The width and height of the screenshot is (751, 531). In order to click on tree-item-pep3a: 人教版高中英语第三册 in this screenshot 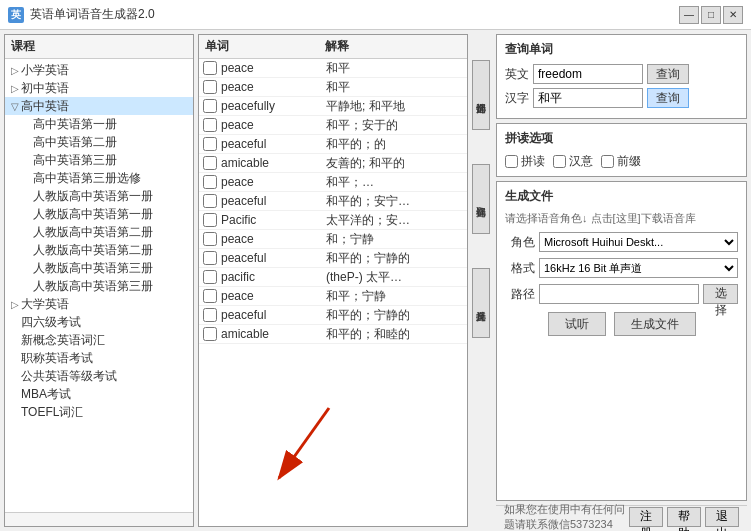, I will do `click(99, 268)`.